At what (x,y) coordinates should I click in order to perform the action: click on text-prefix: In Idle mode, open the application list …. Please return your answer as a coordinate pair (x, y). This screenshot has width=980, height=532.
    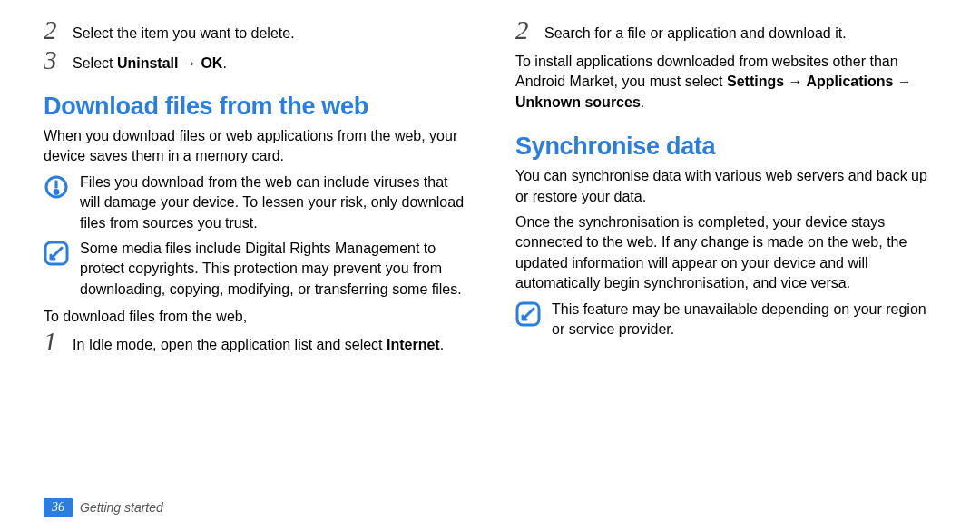
    Looking at the image, I should click on (230, 345).